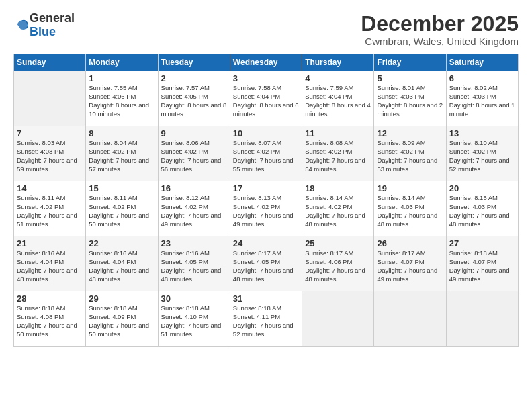 The height and width of the screenshot is (411, 532). Describe the element at coordinates (122, 154) in the screenshot. I see `day-cell: 8Sunrise: 8:04 AMSunset: 4:02 PMDaylight…` at that location.